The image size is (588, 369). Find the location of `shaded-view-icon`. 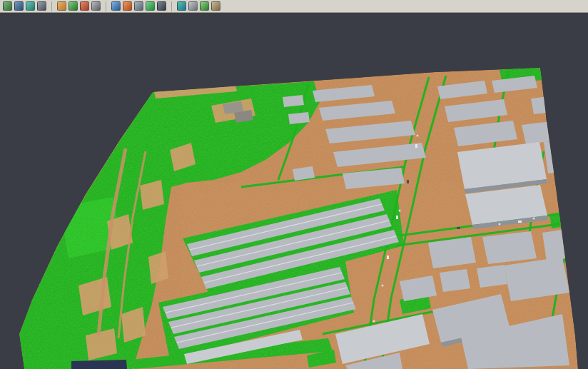

shaded-view-icon is located at coordinates (161, 6).